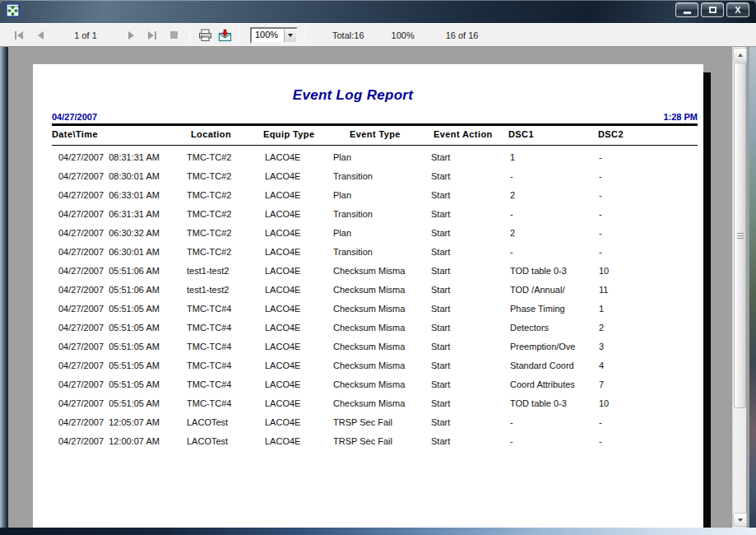 This screenshot has width=756, height=535. What do you see at coordinates (739, 287) in the screenshot?
I see `vertical-scrollbar` at bounding box center [739, 287].